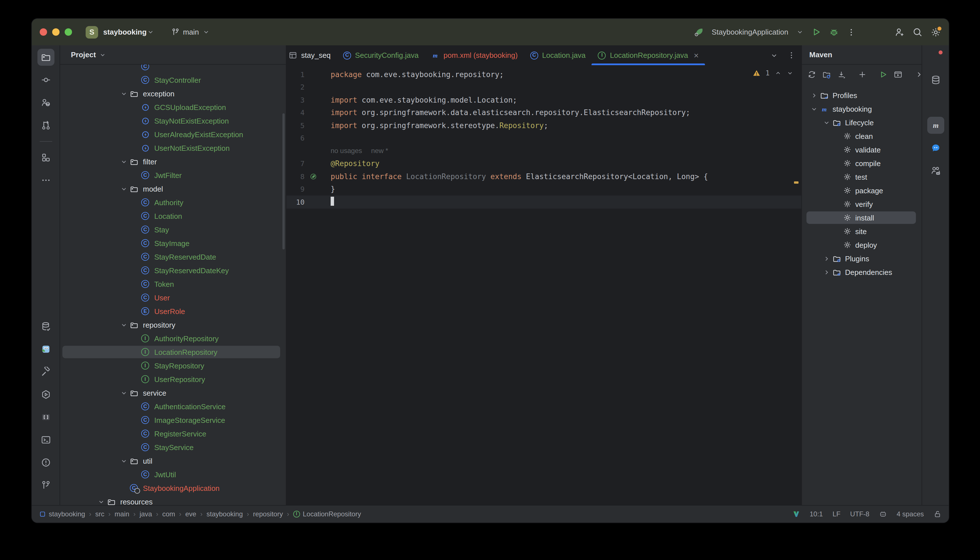 This screenshot has height=560, width=980. What do you see at coordinates (173, 93) in the screenshot?
I see `project-tree-item: exception` at bounding box center [173, 93].